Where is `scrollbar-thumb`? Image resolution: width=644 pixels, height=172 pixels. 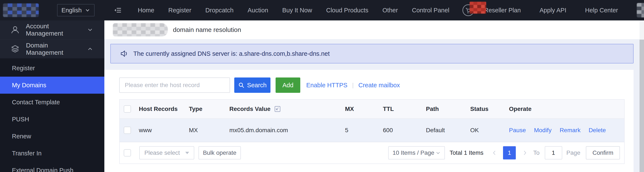 scrollbar-thumb is located at coordinates (642, 106).